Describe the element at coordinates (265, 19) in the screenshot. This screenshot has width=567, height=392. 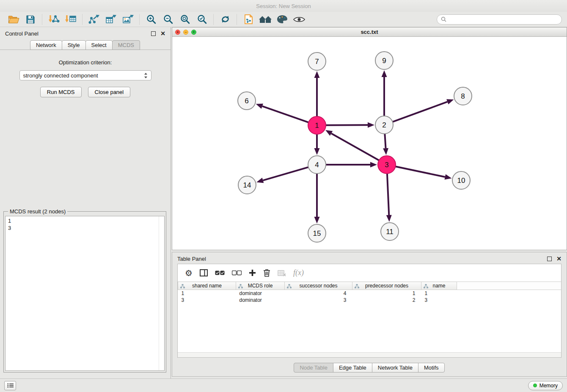
I see `home-icon` at that location.